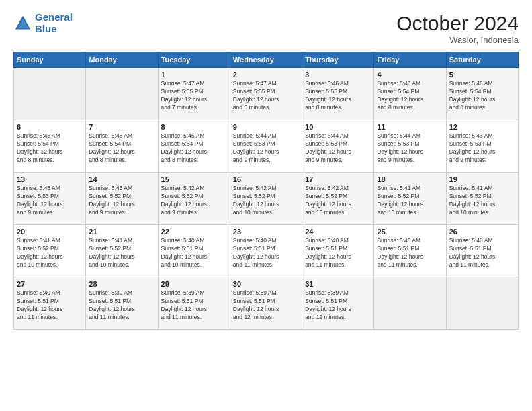 The image size is (532, 411). What do you see at coordinates (122, 232) in the screenshot?
I see `day-number: 21` at bounding box center [122, 232].